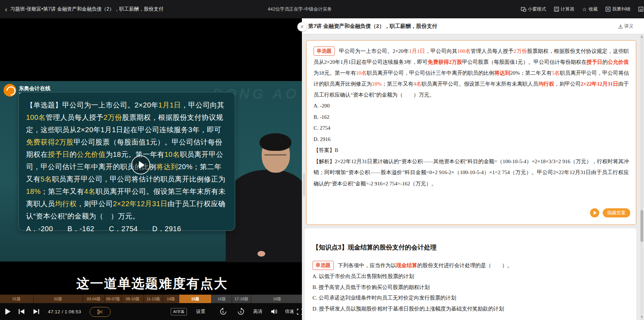  Describe the element at coordinates (152, 299) in the screenshot. I see `chapter-timeline: 01题 02题 03-04题 05-07题 08-10题 11-13题 14题 …` at that location.